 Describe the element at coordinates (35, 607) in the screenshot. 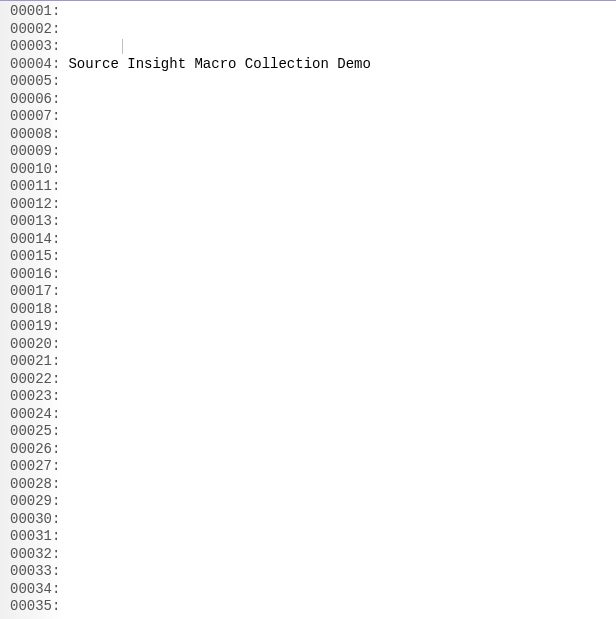

I see `line-number: 00035:` at that location.